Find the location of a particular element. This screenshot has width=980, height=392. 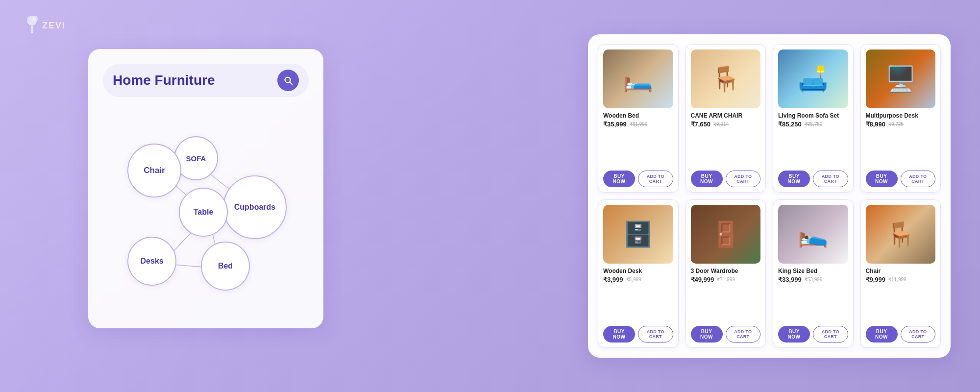

add-to-cart-button-living-room-sofa: ADD TO CART is located at coordinates (830, 179).